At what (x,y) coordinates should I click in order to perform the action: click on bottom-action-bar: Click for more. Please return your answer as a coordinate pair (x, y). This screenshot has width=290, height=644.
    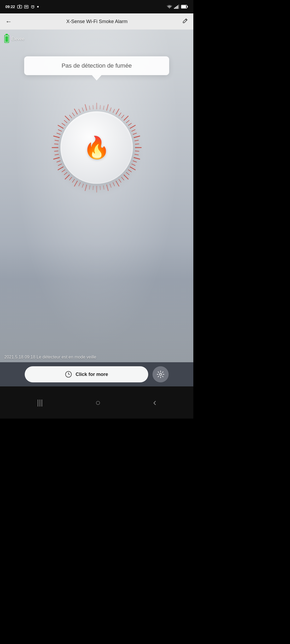
    Looking at the image, I should click on (97, 374).